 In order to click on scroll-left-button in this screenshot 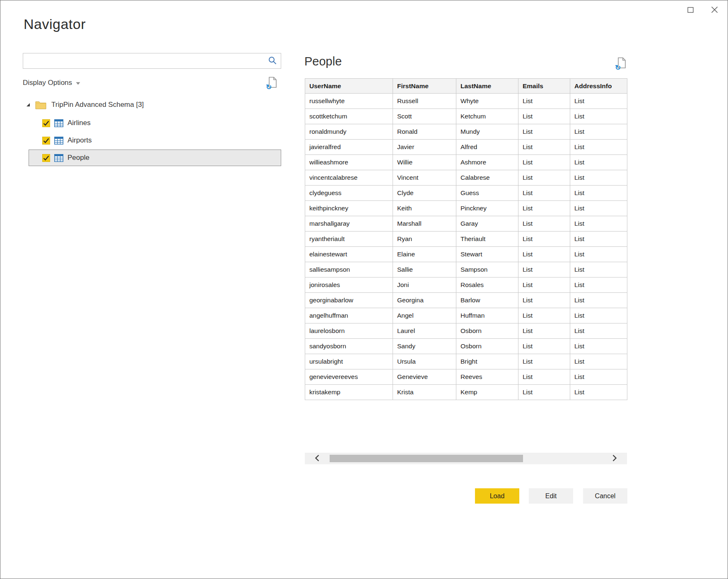, I will do `click(317, 458)`.